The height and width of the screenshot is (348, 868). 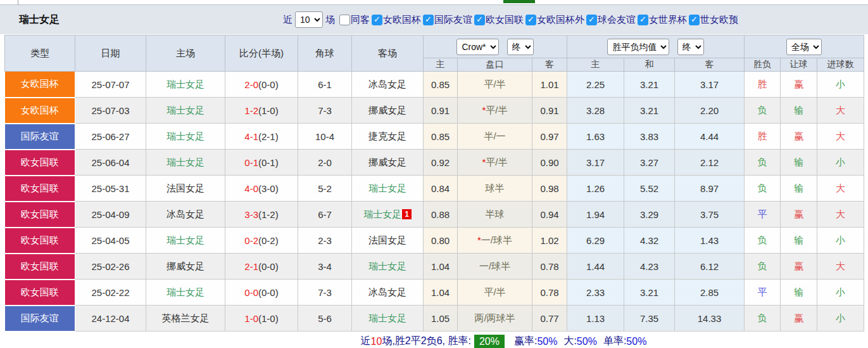 I want to click on match-row: 欧女国联 25-05-31 法国女足 4-0(3-0) 5-2 瑞士女足 0.8…, so click(x=434, y=189).